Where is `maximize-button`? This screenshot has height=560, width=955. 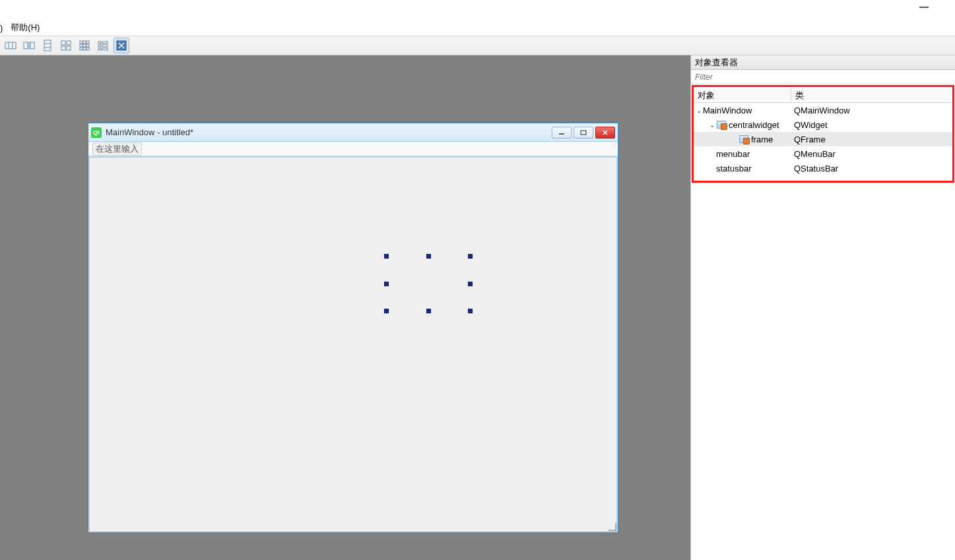
maximize-button is located at coordinates (583, 133).